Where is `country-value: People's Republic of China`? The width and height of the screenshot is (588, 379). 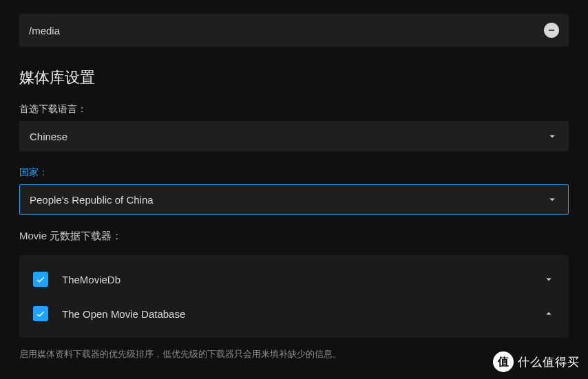
country-value: People's Republic of China is located at coordinates (92, 199).